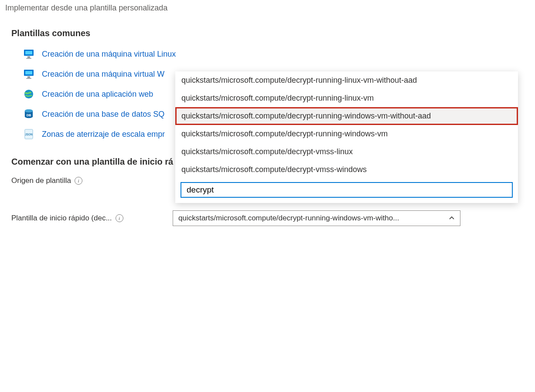  What do you see at coordinates (279, 54) in the screenshot?
I see `template-item-linux-vm: Creación de una máquina virtual Linux` at bounding box center [279, 54].